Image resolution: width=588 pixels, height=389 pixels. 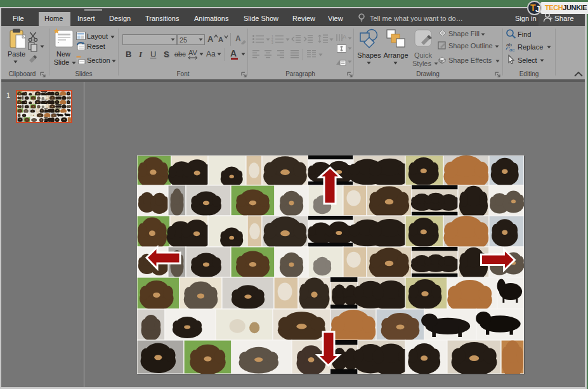 I want to click on svg-text: A, so click(x=344, y=37).